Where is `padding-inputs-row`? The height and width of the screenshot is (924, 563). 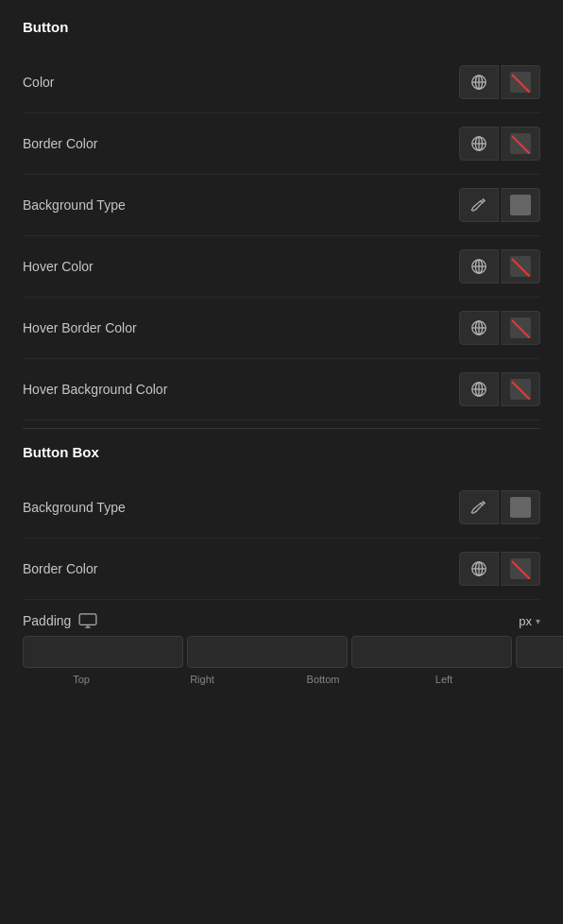 padding-inputs-row is located at coordinates (282, 652).